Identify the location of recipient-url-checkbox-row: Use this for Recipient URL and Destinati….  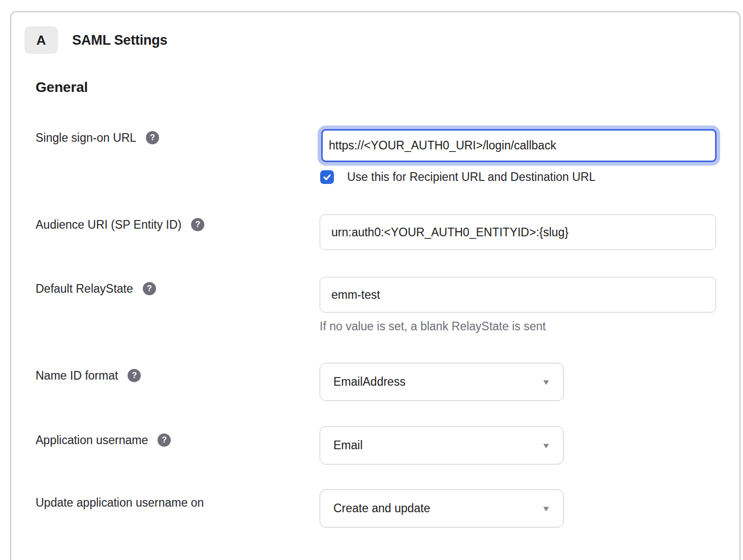
(458, 177).